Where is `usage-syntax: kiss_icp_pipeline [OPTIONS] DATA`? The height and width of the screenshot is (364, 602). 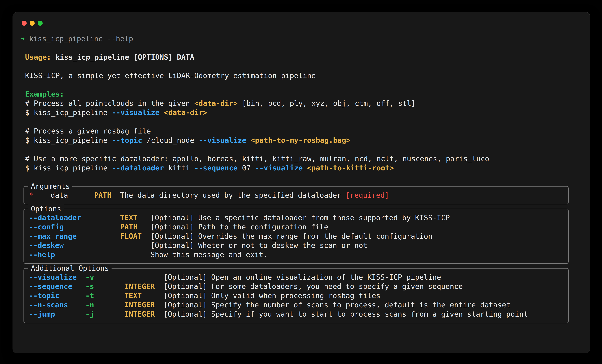
usage-syntax: kiss_icp_pipeline [OPTIONS] DATA is located at coordinates (123, 57).